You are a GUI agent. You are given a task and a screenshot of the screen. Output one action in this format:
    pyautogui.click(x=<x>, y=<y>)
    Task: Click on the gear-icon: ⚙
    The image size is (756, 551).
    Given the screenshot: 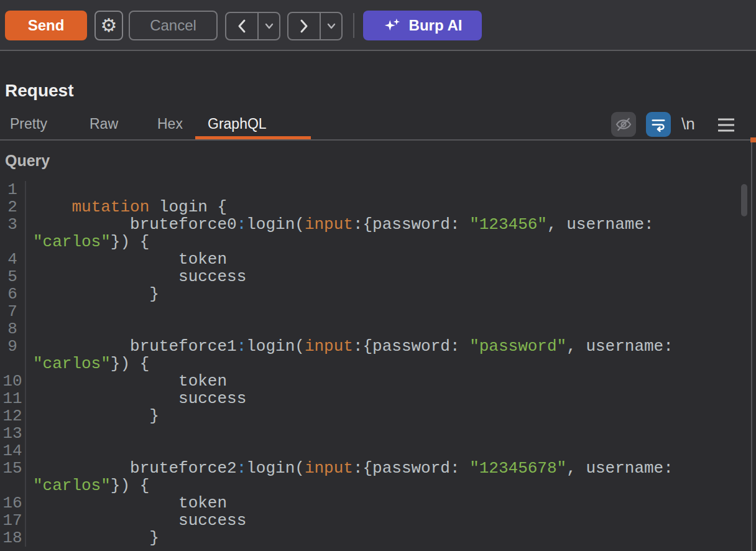 What is the action you would take?
    pyautogui.click(x=109, y=25)
    